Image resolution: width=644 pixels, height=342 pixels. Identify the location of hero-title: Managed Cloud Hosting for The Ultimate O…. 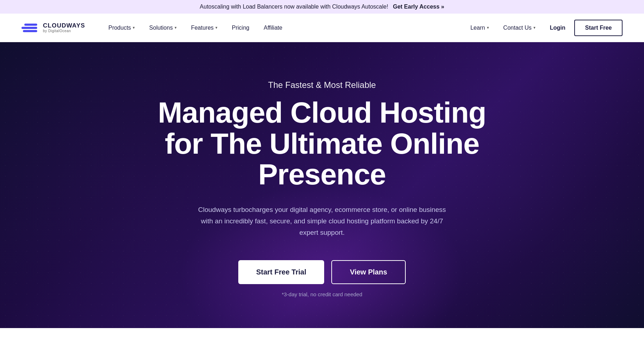
(322, 143).